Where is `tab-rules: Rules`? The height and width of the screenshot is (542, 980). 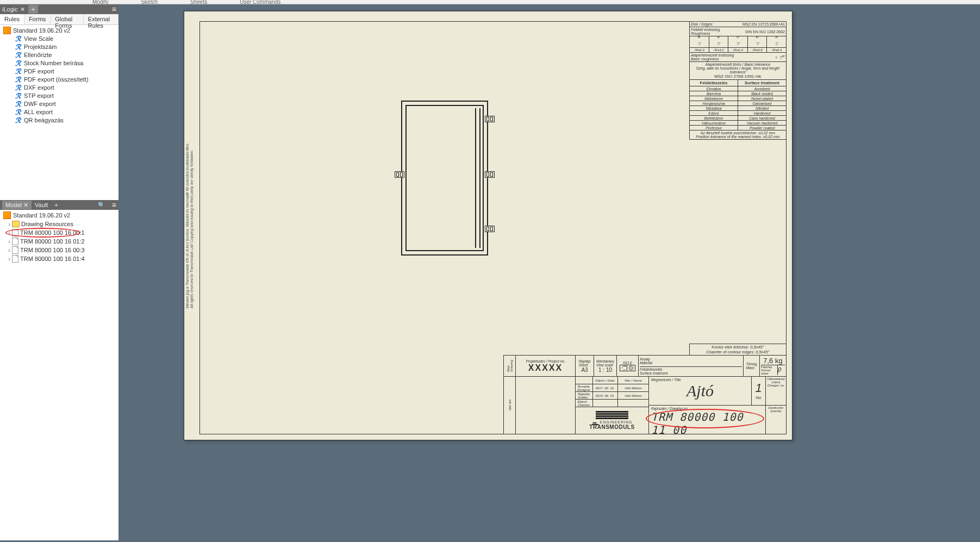
tab-rules: Rules is located at coordinates (12, 20).